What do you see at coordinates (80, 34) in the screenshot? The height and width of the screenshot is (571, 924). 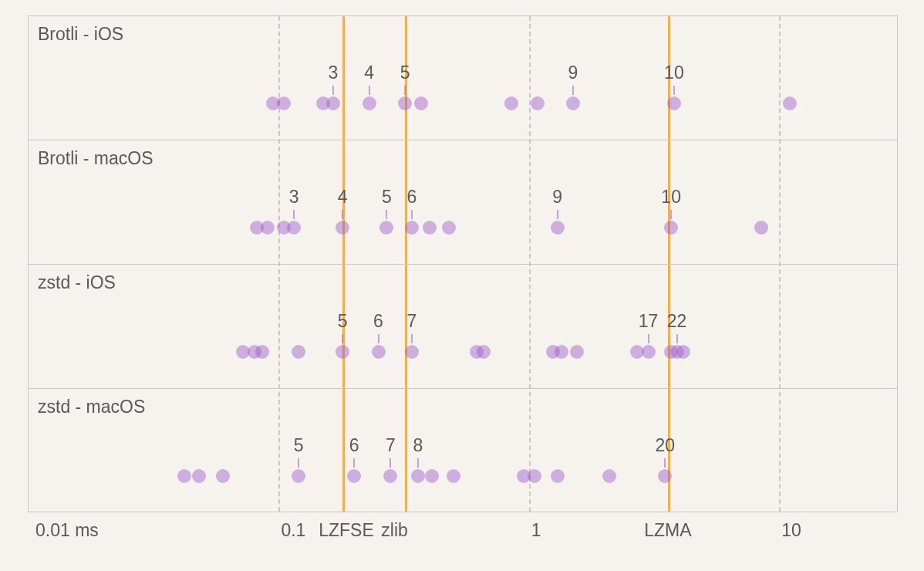 I see `row-label: Brotli - iOS` at bounding box center [80, 34].